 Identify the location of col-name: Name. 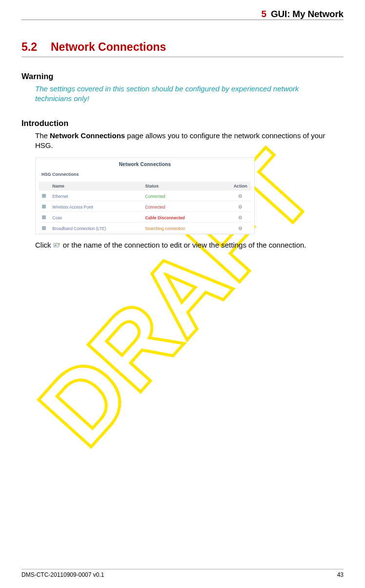
(96, 186).